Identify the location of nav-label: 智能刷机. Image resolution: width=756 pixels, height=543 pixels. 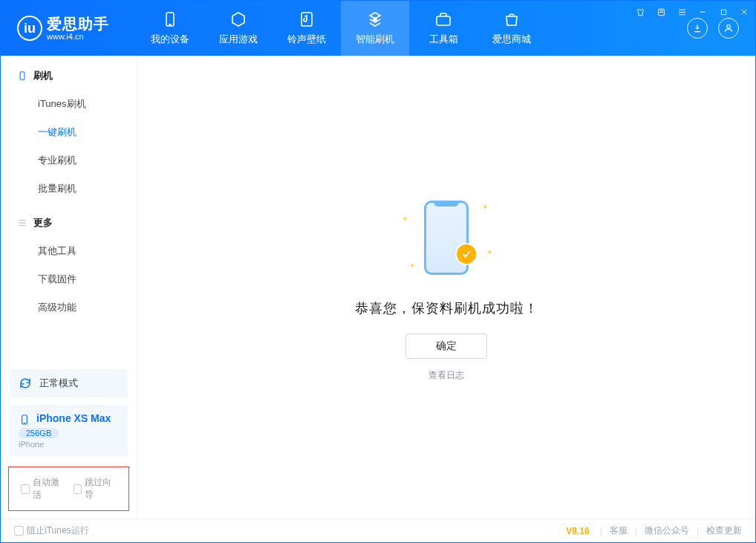
(375, 39).